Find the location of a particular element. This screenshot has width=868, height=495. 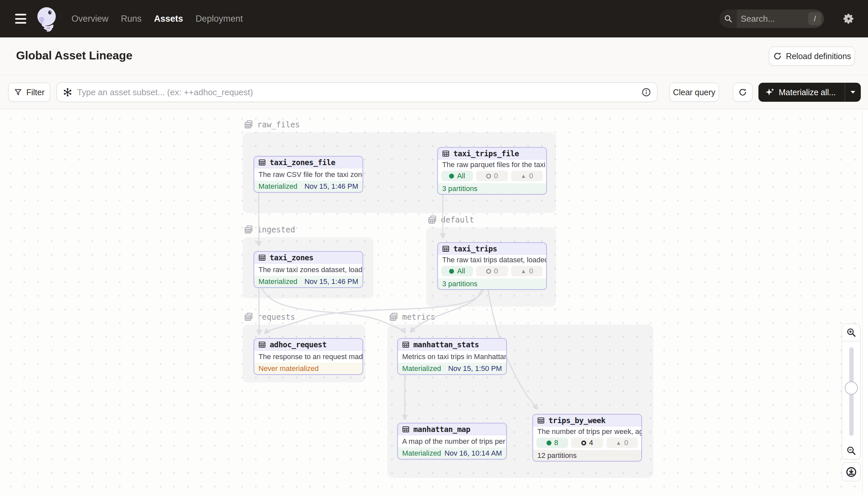

nav-item-assets: Assets is located at coordinates (169, 19).